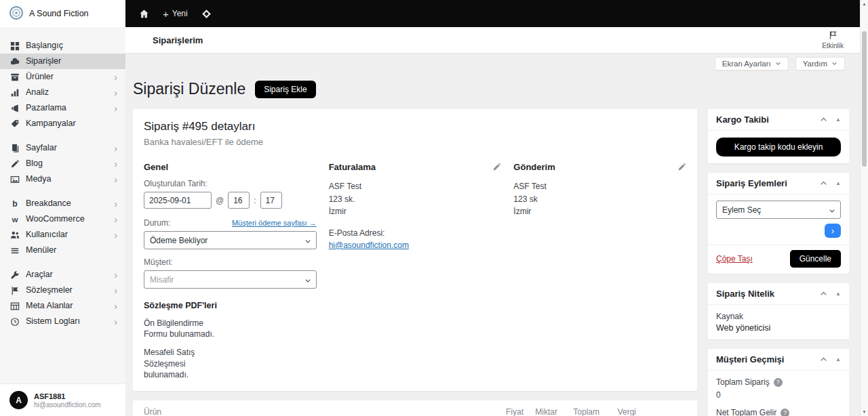  Describe the element at coordinates (62, 14) in the screenshot. I see `site-logo-area: A Sound Fiction` at that location.